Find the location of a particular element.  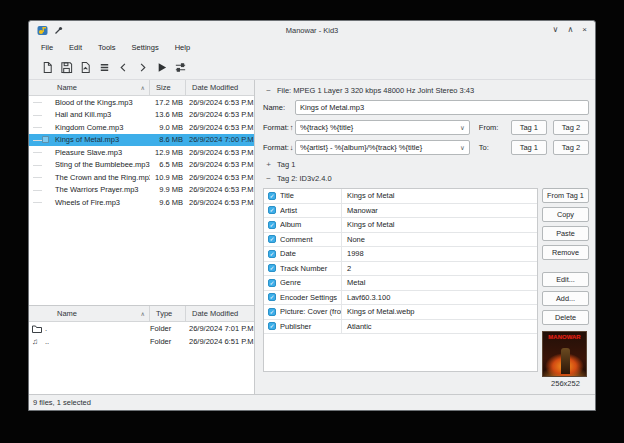

to-tag2-button: Tag 2 is located at coordinates (571, 148).